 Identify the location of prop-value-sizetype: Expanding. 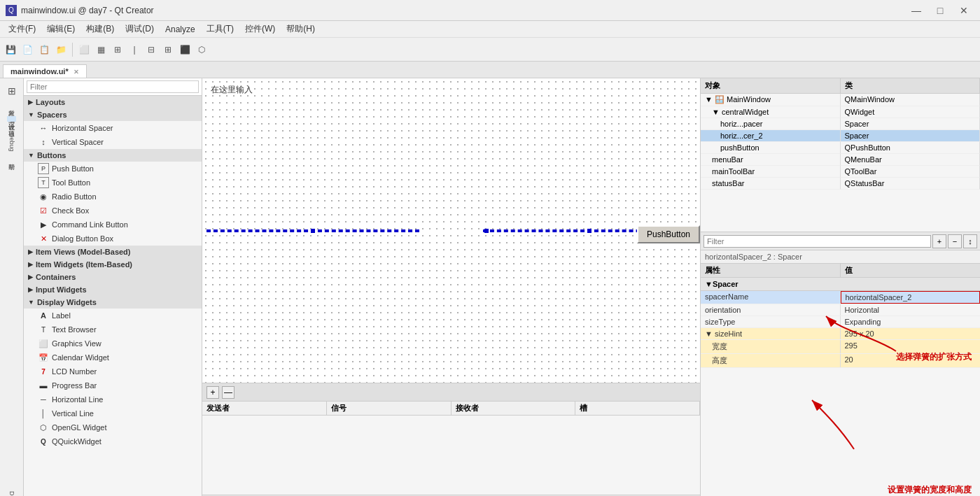
(911, 322).